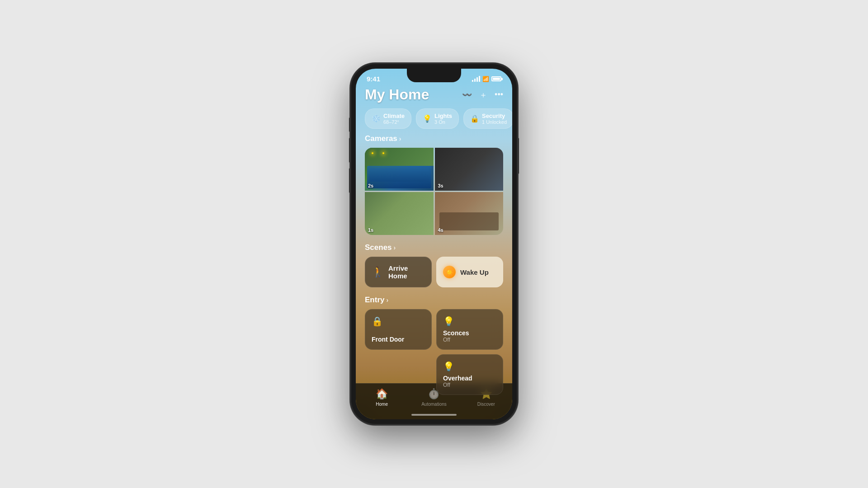 This screenshot has height=488, width=868. I want to click on header: My Home 〰️ ＋ •••, so click(434, 93).